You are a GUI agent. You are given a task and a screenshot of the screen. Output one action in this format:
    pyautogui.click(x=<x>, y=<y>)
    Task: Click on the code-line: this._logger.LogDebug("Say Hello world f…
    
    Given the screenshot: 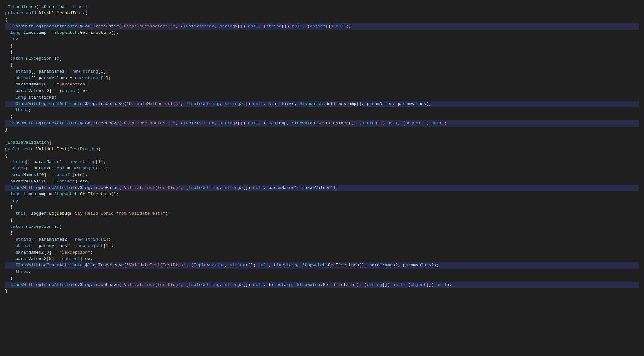 What is the action you would take?
    pyautogui.click(x=322, y=214)
    